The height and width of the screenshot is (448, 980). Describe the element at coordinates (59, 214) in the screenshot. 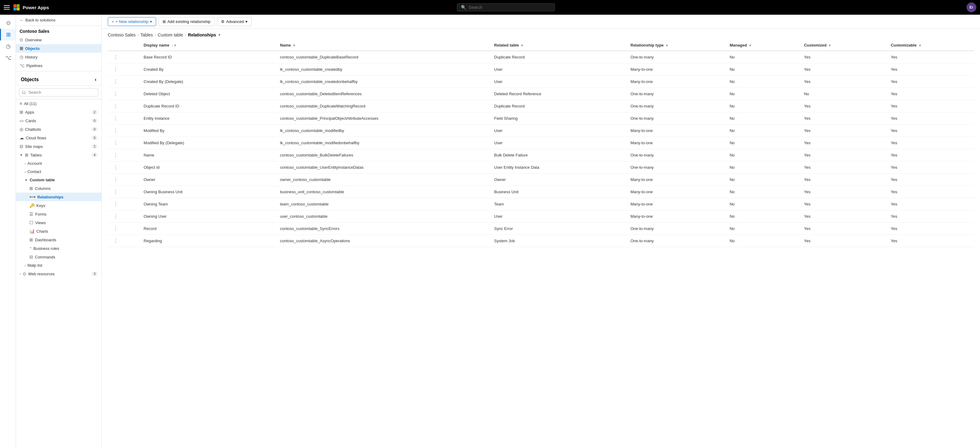

I see `tree-item-forms: ☰ Forms` at that location.